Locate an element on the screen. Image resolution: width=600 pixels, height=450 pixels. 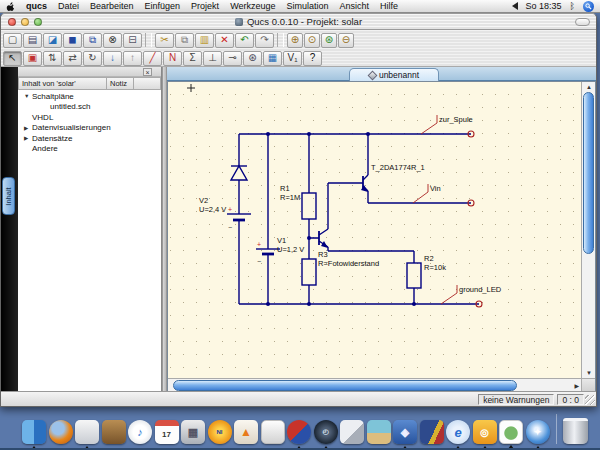
sidebar-item-schaltplaene: ▼ Schaltpläne is located at coordinates (90, 96).